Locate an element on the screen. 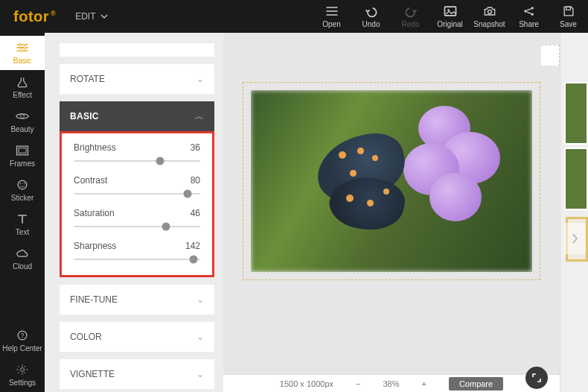  rail-beauty: Beauty is located at coordinates (22, 121).